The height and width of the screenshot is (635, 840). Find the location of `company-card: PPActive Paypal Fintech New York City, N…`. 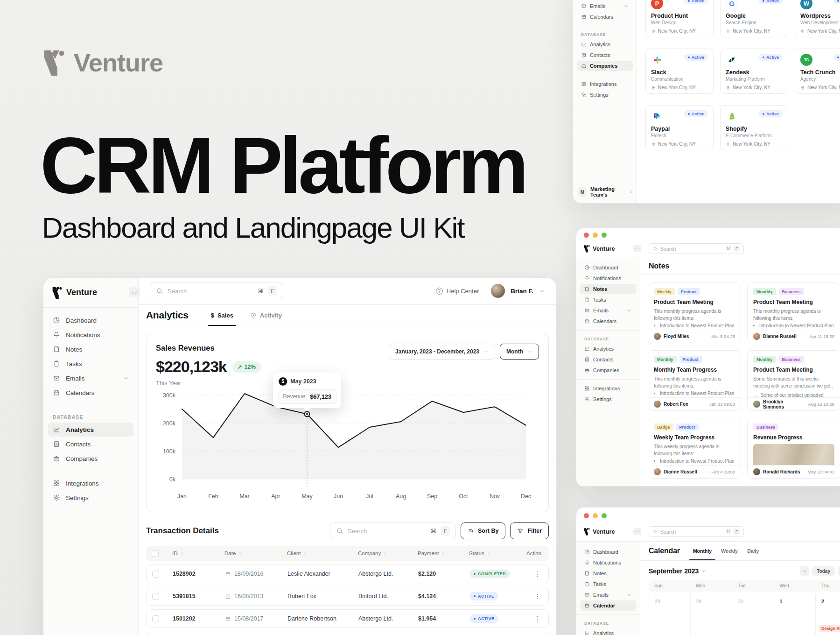

company-card: PPActive Paypal Fintech New York City, N… is located at coordinates (679, 128).